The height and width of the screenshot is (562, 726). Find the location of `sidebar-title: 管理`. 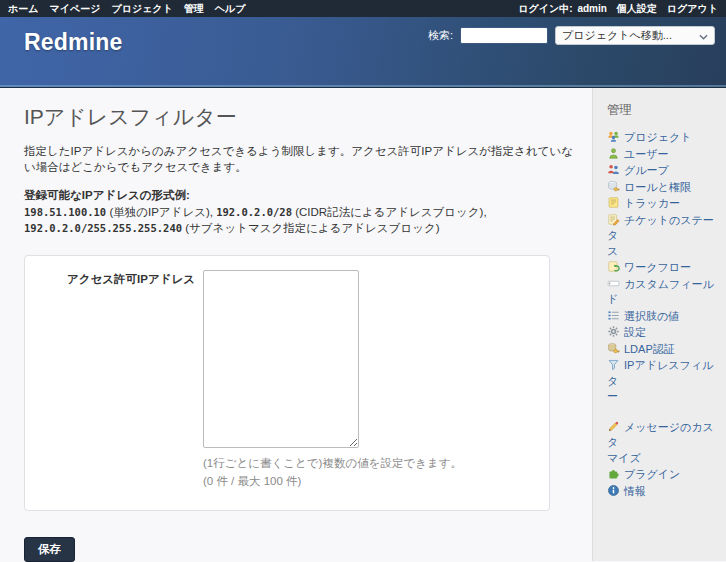

sidebar-title: 管理 is located at coordinates (665, 110).